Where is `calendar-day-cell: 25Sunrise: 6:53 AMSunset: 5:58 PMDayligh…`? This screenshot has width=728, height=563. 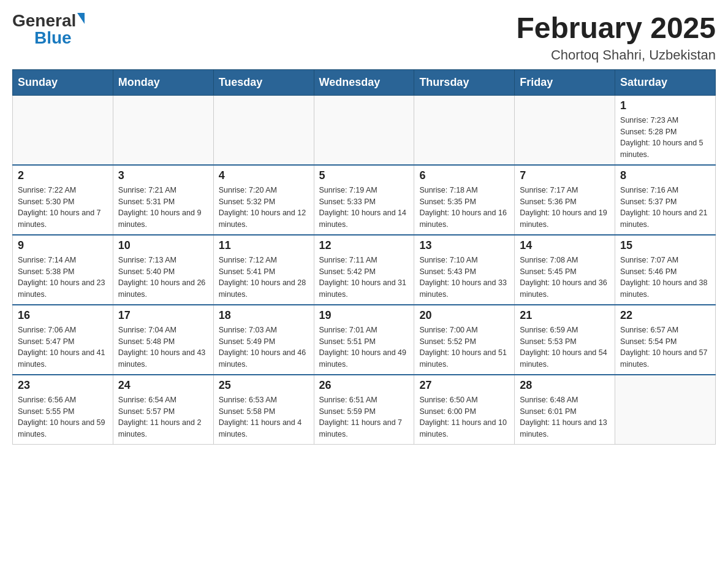 calendar-day-cell: 25Sunrise: 6:53 AMSunset: 5:58 PMDayligh… is located at coordinates (264, 410).